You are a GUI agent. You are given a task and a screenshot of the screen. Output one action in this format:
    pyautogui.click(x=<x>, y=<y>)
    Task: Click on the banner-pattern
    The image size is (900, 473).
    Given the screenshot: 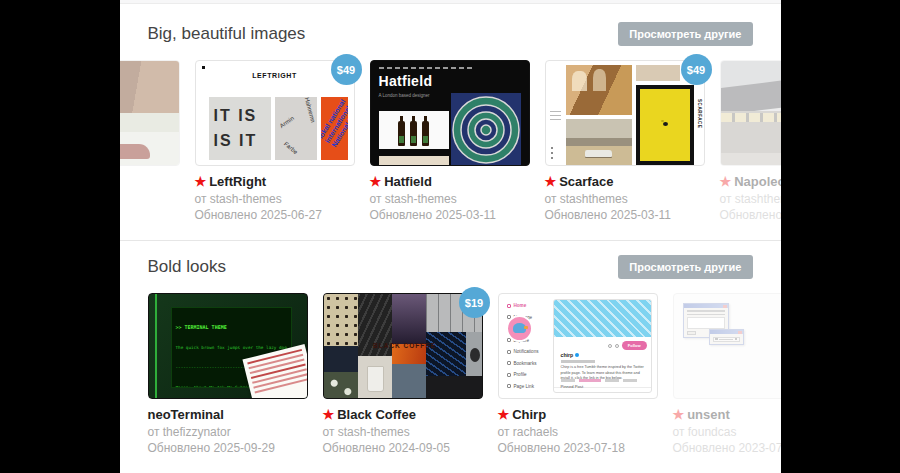 What is the action you would take?
    pyautogui.click(x=602, y=318)
    